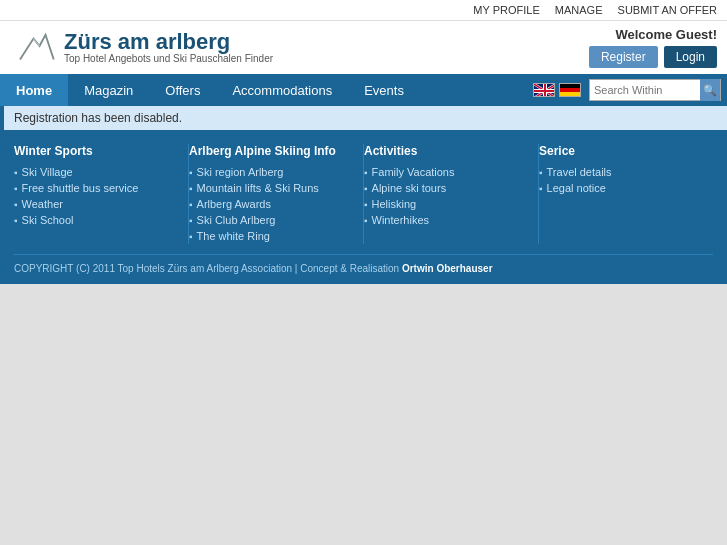 The height and width of the screenshot is (545, 727). I want to click on copyright-text: COPYRIGHT (C) 2011 Top Hotels Zürs am Ar…, so click(254, 268).